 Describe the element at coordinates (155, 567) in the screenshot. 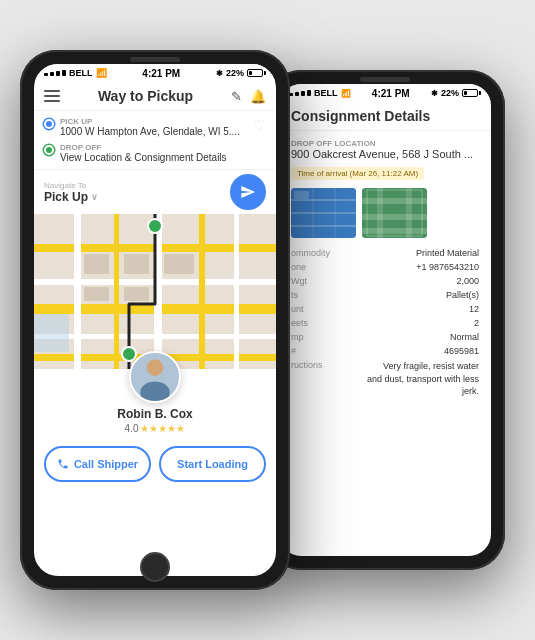

I see `home-button` at that location.